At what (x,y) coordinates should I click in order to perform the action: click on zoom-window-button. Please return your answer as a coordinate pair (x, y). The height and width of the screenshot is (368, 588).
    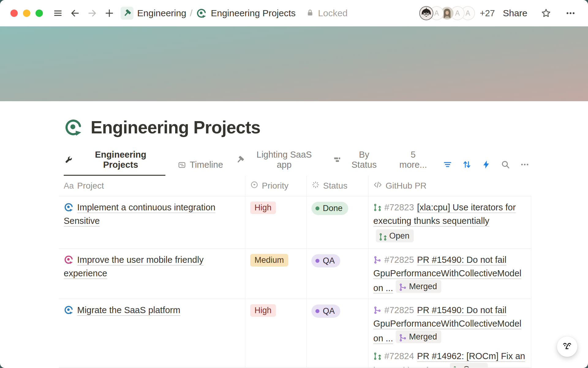
    Looking at the image, I should click on (39, 13).